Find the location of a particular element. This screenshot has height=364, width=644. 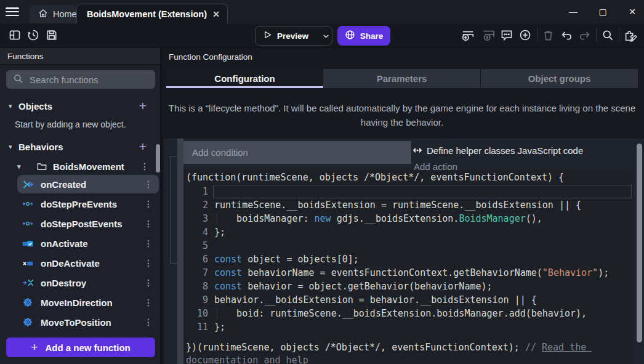

search-functions-input: Search functions is located at coordinates (81, 79).